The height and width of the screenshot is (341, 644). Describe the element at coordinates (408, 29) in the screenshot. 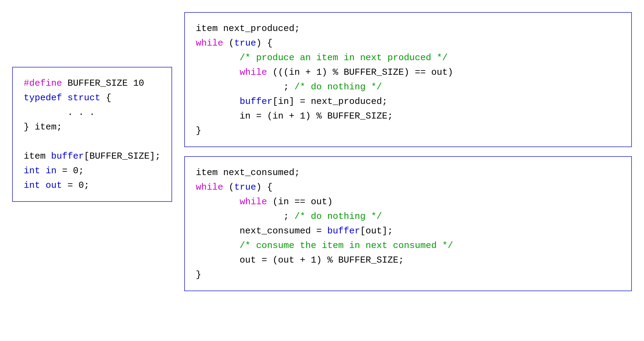

I see `prod-line1: item next_produced;` at that location.